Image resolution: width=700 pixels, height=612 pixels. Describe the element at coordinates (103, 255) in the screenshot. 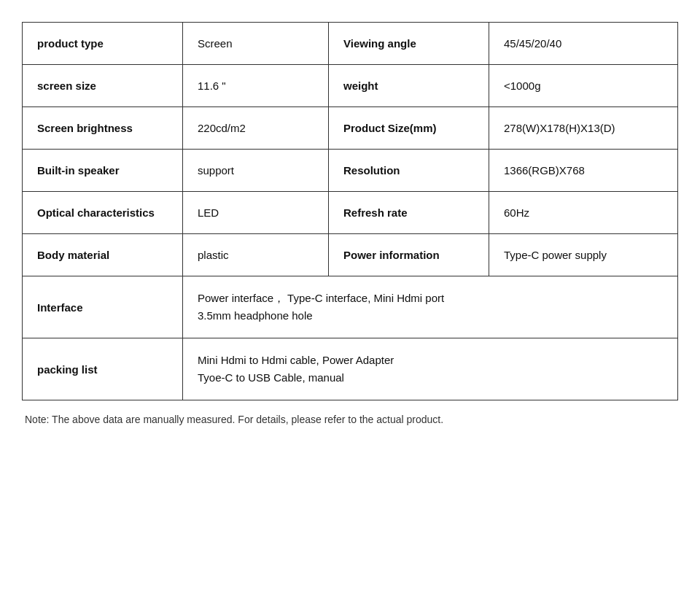

I see `label-cell-left: Body material` at that location.